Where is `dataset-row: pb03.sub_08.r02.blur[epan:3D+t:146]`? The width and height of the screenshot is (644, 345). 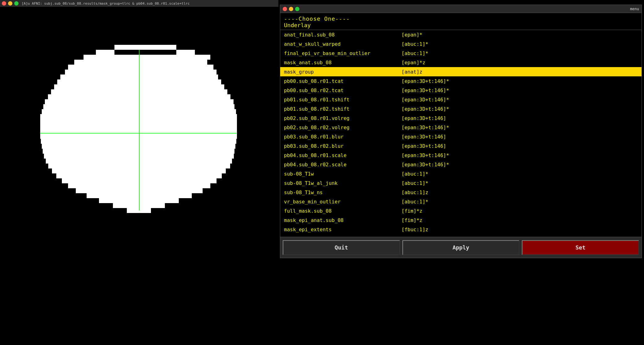 dataset-row: pb03.sub_08.r02.blur[epan:3D+t:146] is located at coordinates (461, 146).